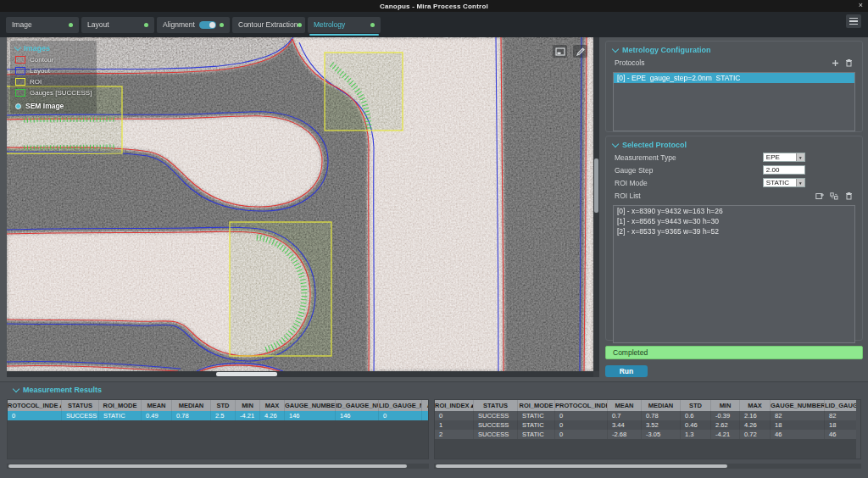 This screenshot has width=868, height=478. I want to click on table-cell: 46, so click(798, 434).